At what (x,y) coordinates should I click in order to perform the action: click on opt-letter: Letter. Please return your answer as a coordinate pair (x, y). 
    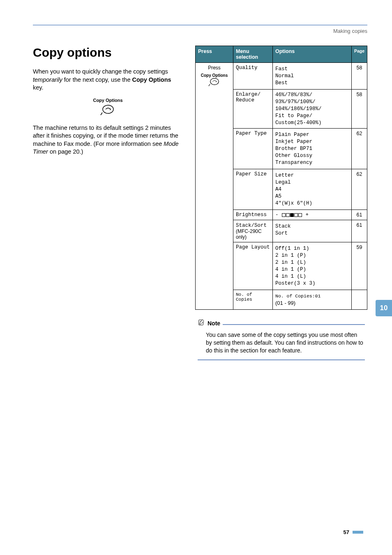
    Looking at the image, I should click on (312, 175).